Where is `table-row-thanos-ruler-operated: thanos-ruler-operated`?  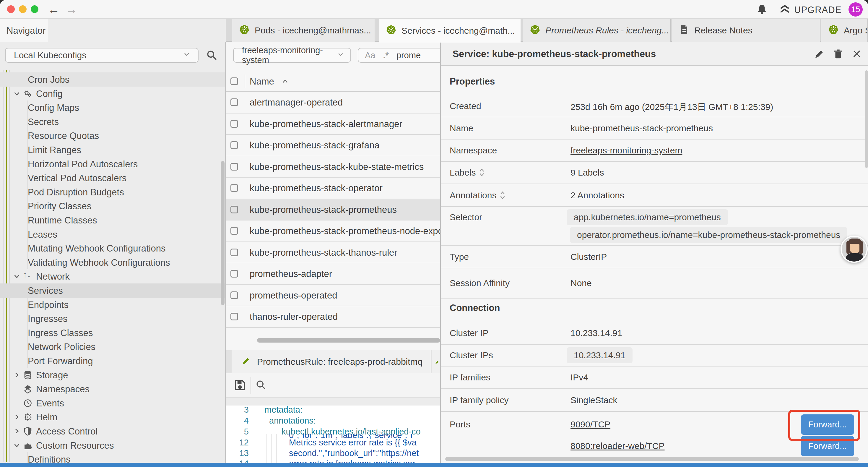 table-row-thanos-ruler-operated: thanos-ruler-operated is located at coordinates (333, 317).